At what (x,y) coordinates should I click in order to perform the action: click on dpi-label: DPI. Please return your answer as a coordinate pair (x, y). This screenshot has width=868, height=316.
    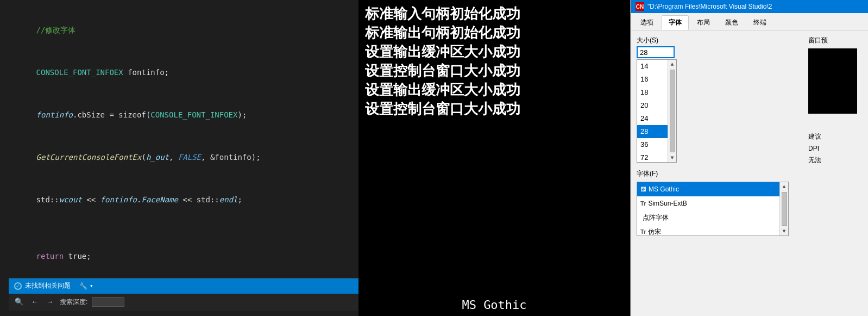
    Looking at the image, I should click on (835, 148).